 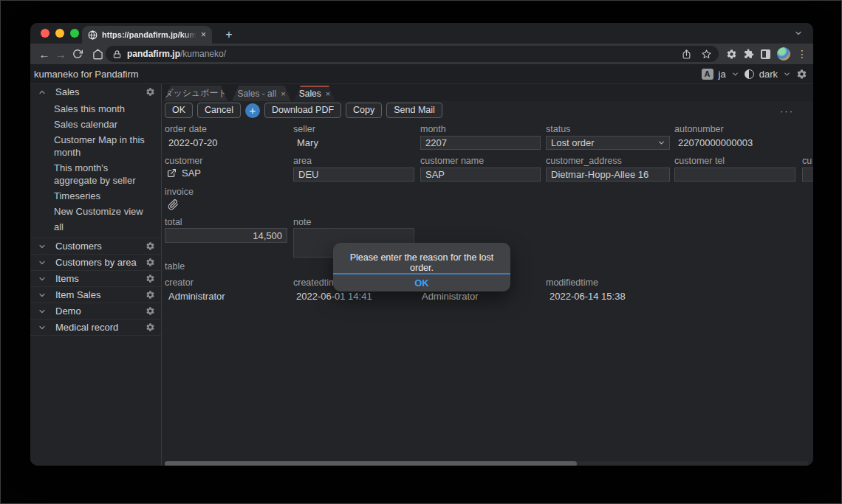 I want to click on send-mail-button: Send Mail, so click(x=414, y=111).